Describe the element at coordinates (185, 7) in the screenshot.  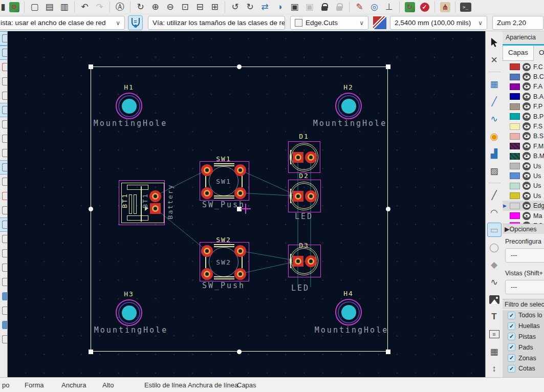
I see `zoom-fit-page-icon: ⊡` at that location.